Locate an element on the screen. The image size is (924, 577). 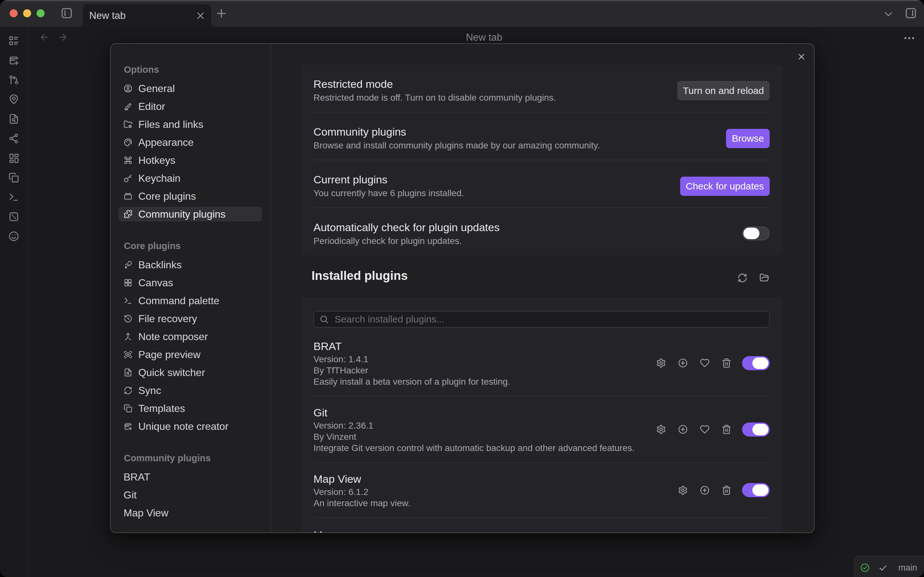
right-sidebar-toggle-icon is located at coordinates (911, 13).